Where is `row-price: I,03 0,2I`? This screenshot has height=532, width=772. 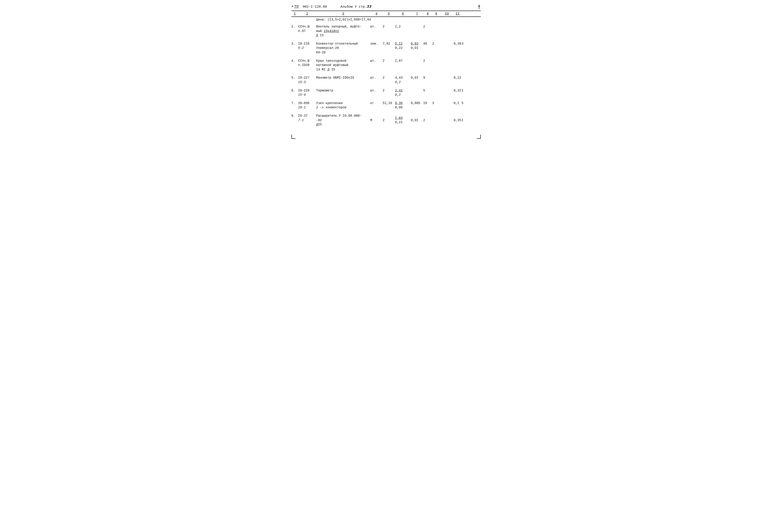 row-price: I,03 0,2I is located at coordinates (403, 120).